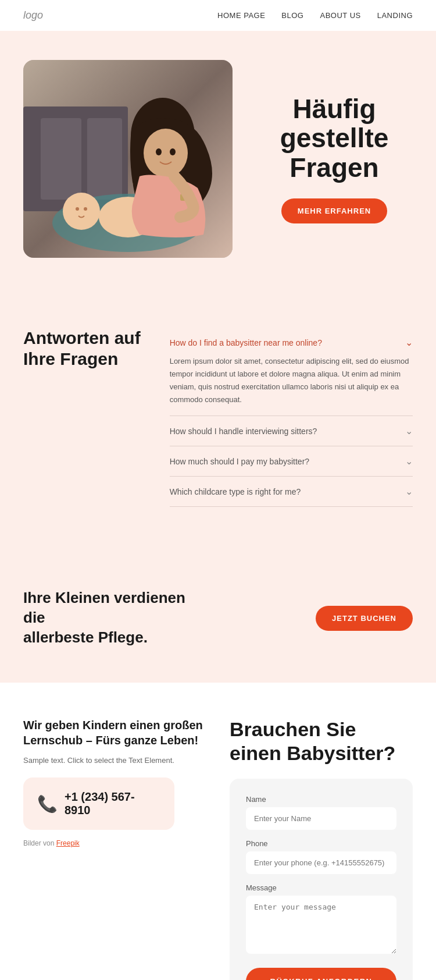 The image size is (436, 980). I want to click on faq-chevron-2: ⌄, so click(409, 431).